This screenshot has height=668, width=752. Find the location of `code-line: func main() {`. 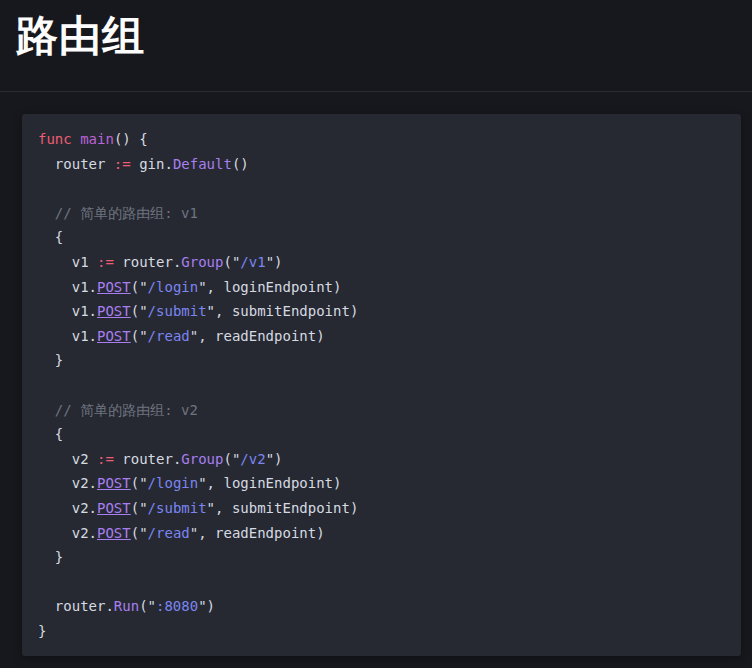

code-line: func main() { is located at coordinates (382, 140).